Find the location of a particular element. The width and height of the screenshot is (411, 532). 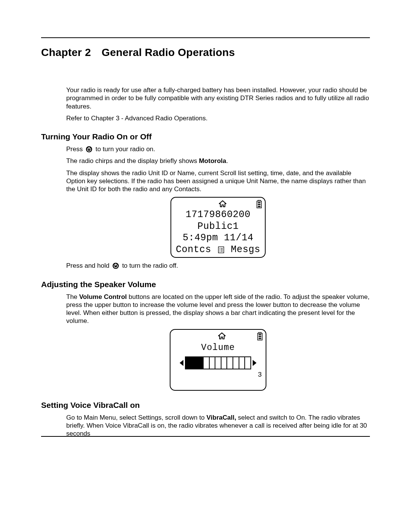

chirps-line: The radio chirps and the display briefly… is located at coordinates (218, 161).